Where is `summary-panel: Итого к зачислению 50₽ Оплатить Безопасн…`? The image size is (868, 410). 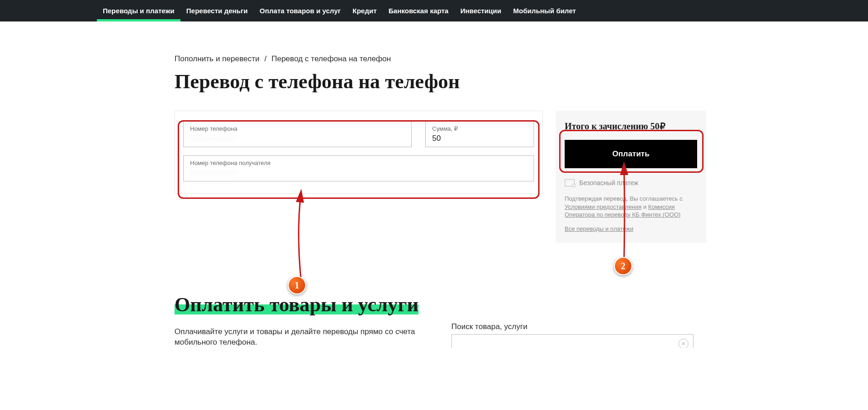 summary-panel: Итого к зачислению 50₽ Оплатить Безопасн… is located at coordinates (631, 176).